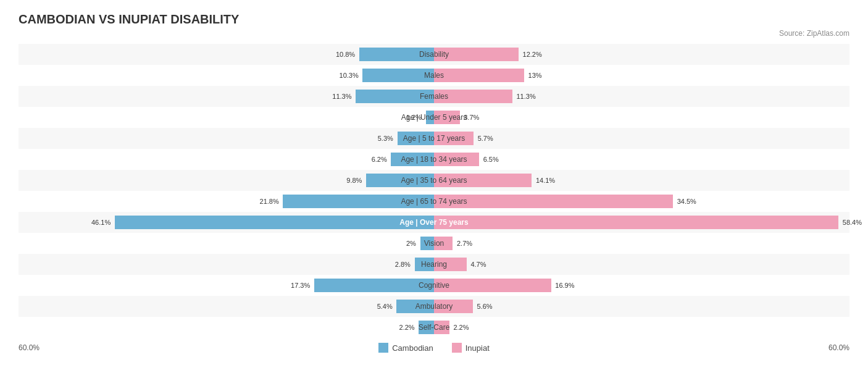 The image size is (868, 378). I want to click on value-left: 9.8%, so click(354, 180).